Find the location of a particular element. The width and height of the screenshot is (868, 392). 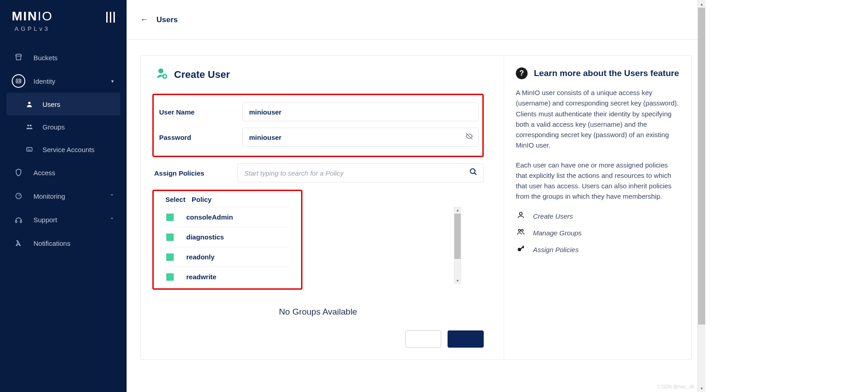

info-link-create-users: Create Users is located at coordinates (598, 216).